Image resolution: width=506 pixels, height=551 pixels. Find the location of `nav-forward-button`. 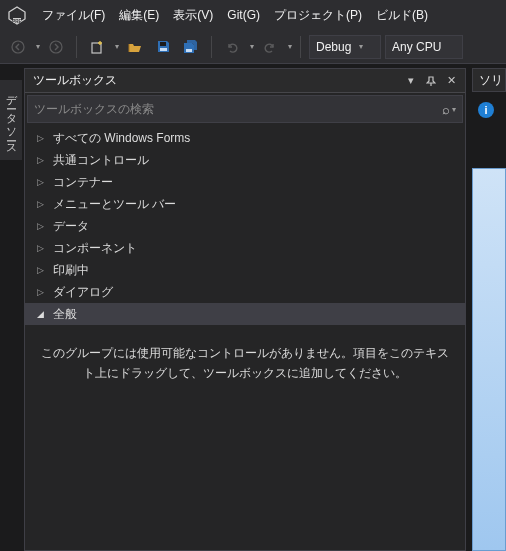

nav-forward-button is located at coordinates (56, 47).